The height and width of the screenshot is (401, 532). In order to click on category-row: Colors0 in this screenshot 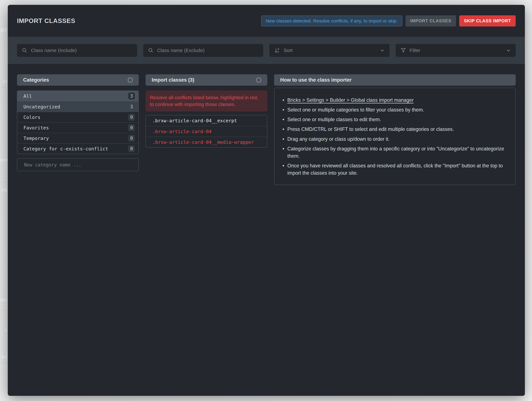, I will do `click(78, 117)`.